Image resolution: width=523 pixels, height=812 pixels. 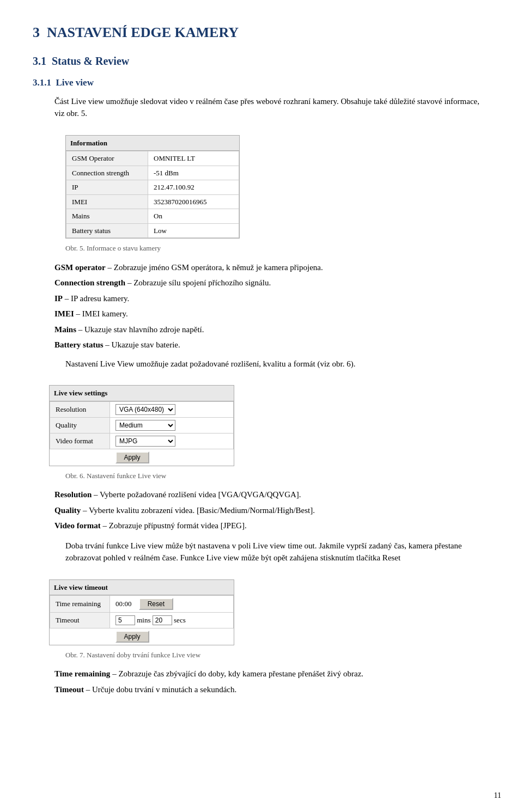 I want to click on desc-mains: Mains – Ukazuje stav hlavního zdroje nap…, so click(x=272, y=330).